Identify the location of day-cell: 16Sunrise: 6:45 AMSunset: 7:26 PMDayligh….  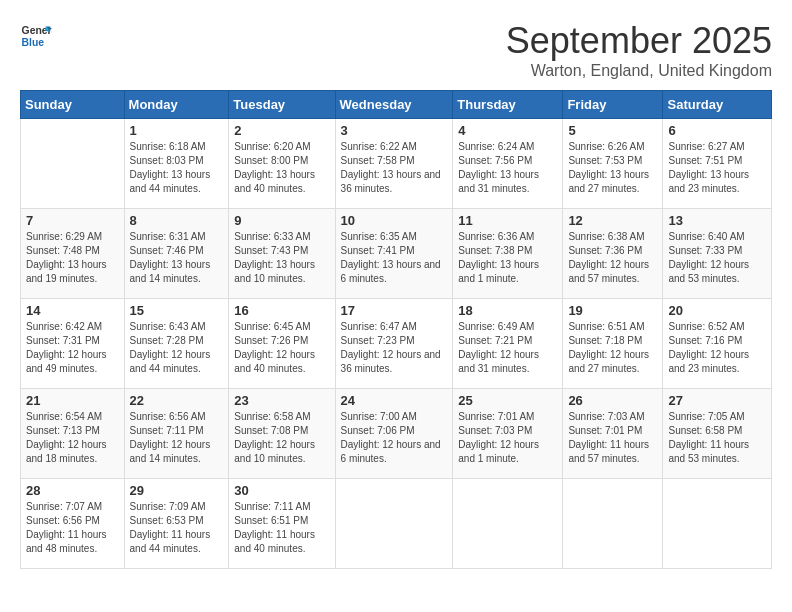
(282, 344).